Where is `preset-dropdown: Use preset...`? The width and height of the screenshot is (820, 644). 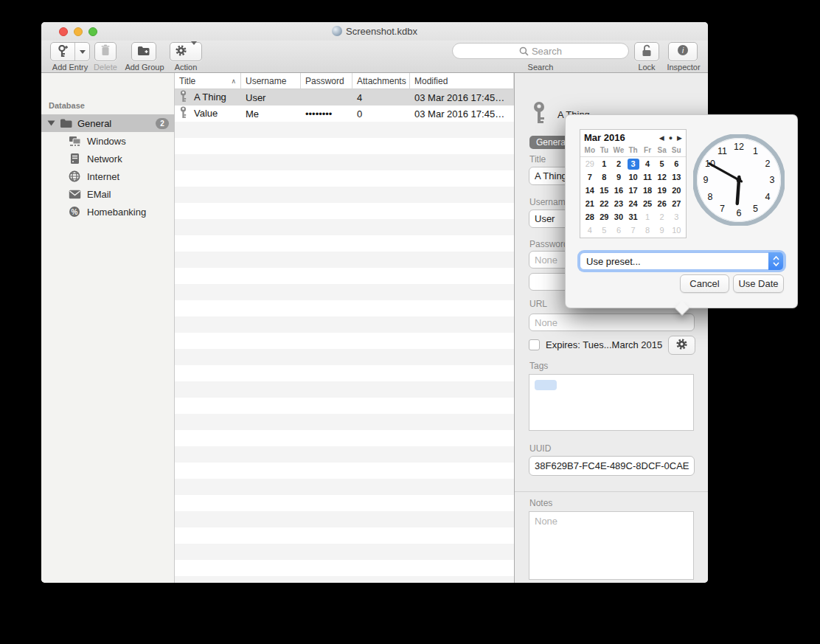 preset-dropdown: Use preset... is located at coordinates (681, 261).